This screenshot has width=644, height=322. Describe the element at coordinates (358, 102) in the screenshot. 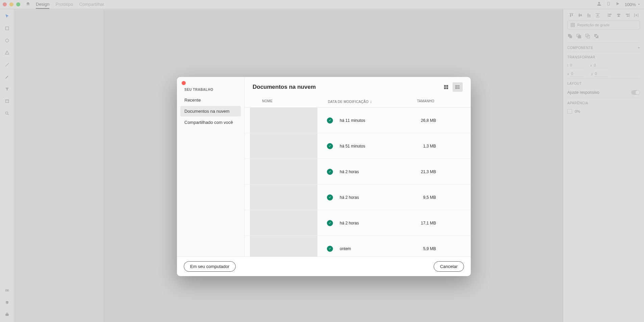

I see `table-header: NOME DATA DE MODIFICAÇÃO ↓ TAMANHO` at that location.